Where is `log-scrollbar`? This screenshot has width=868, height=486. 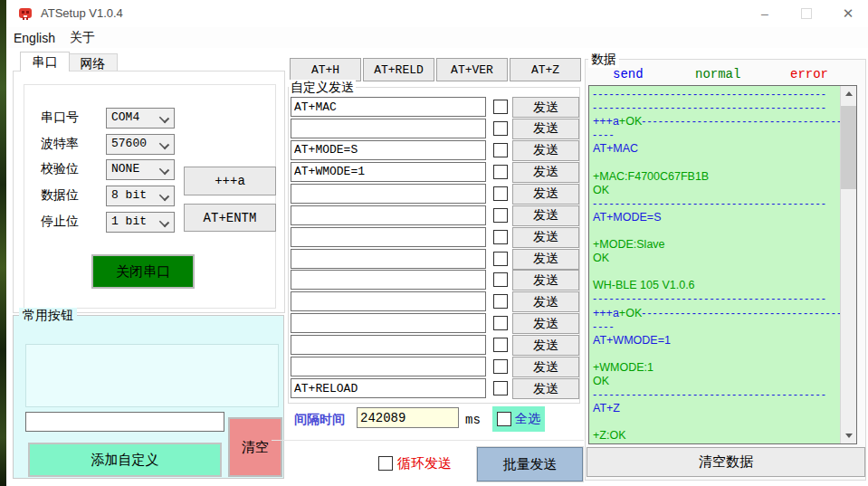 log-scrollbar is located at coordinates (848, 264).